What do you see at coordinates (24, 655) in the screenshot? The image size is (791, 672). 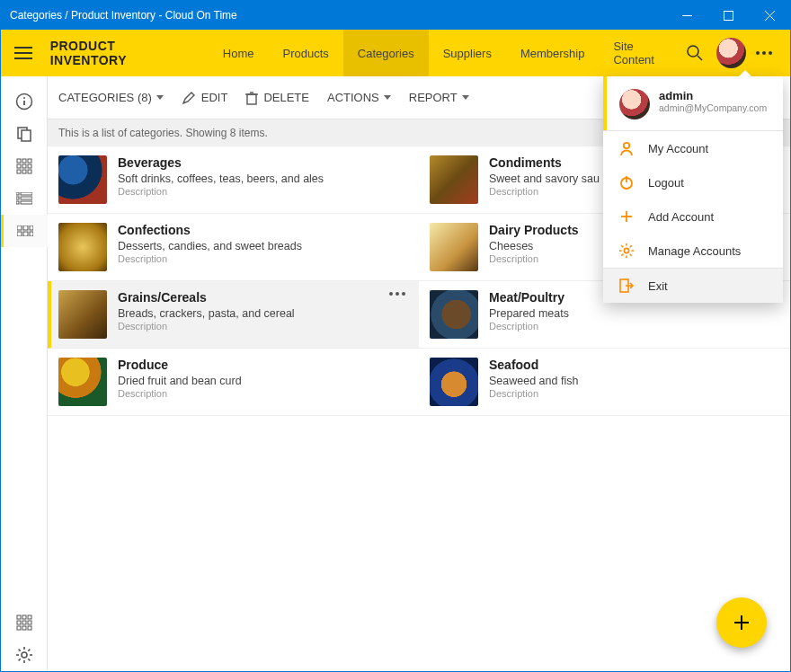 I see `gear-icon` at bounding box center [24, 655].